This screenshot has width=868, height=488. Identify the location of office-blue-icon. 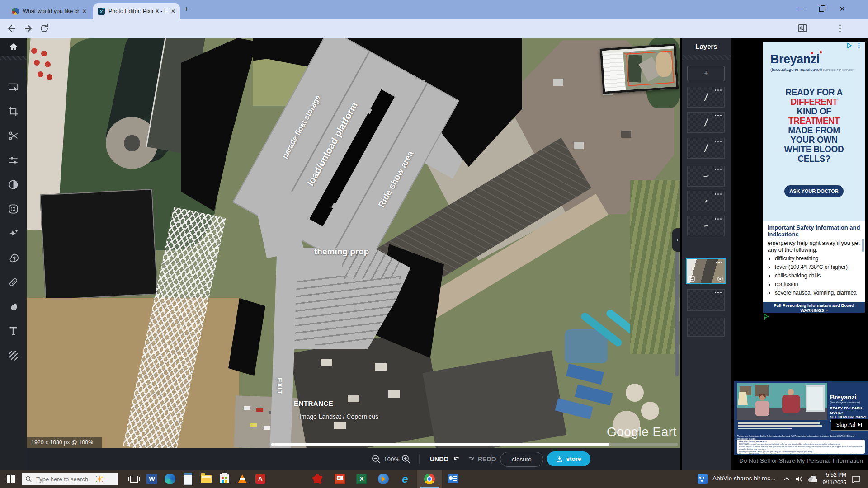
(453, 479).